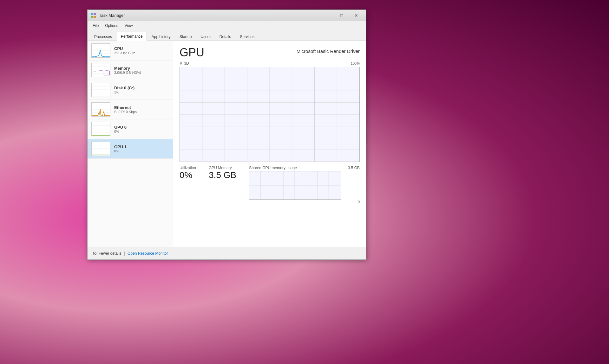  What do you see at coordinates (141, 49) in the screenshot?
I see `cpu-label: CPU` at bounding box center [141, 49].